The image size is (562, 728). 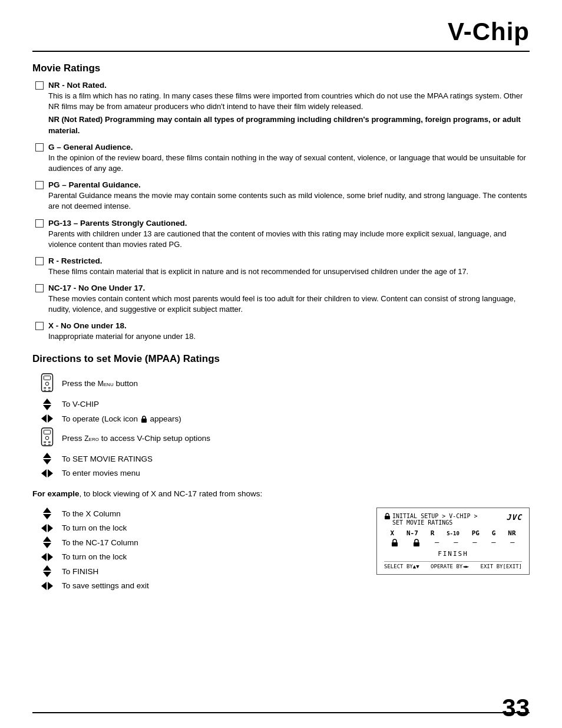 What do you see at coordinates (118, 223) in the screenshot?
I see `rating-pg13-title: PG-13 – Parents Strongly Cautioned.` at bounding box center [118, 223].